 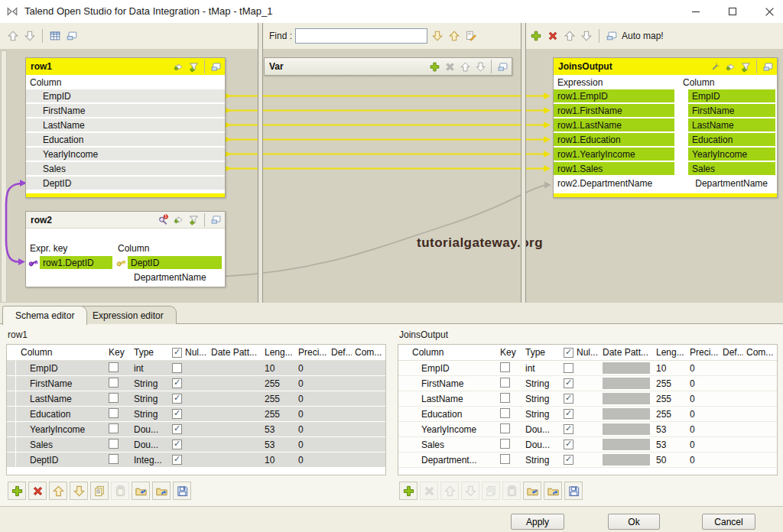 I want to click on schema-column-name: LastName, so click(x=451, y=399).